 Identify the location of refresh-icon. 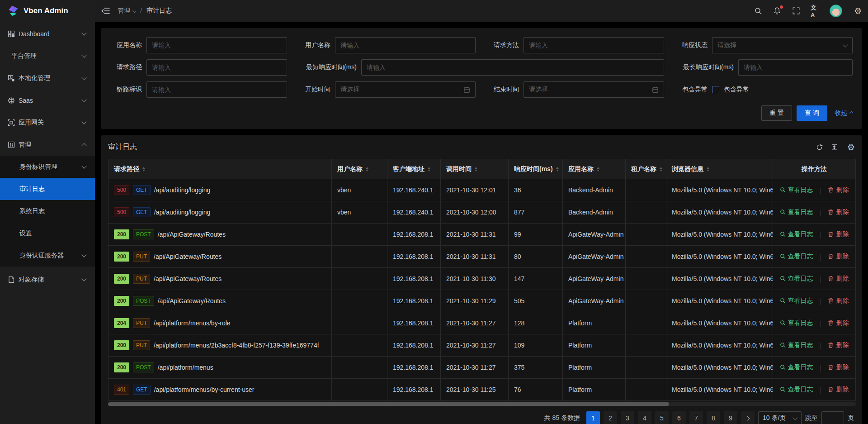
(819, 148).